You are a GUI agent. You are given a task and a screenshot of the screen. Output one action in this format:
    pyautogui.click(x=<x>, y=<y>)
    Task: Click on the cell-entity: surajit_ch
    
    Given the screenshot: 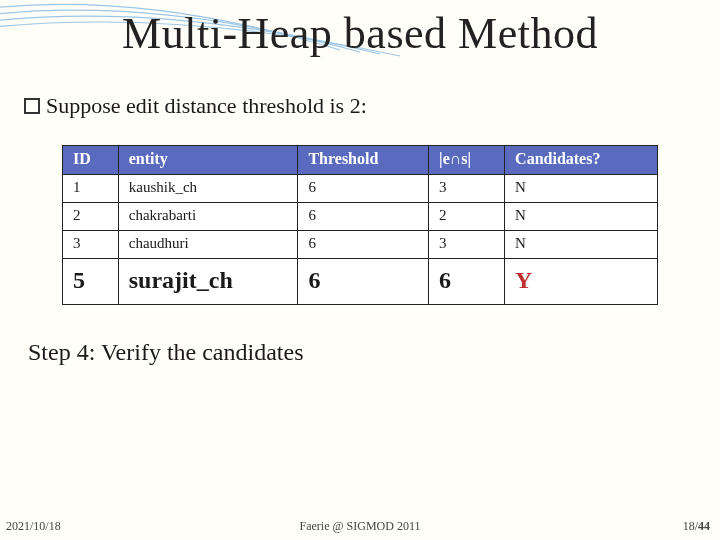 What is the action you would take?
    pyautogui.click(x=208, y=282)
    